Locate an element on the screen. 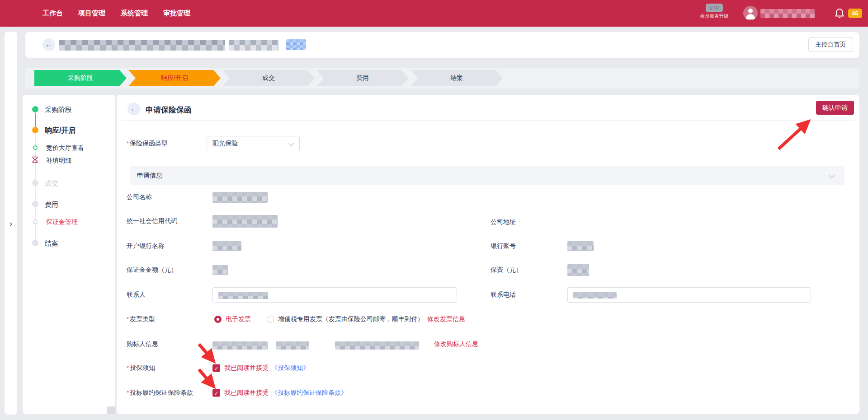 The image size is (868, 420). vip-caption: 会员服务升级 is located at coordinates (714, 16).